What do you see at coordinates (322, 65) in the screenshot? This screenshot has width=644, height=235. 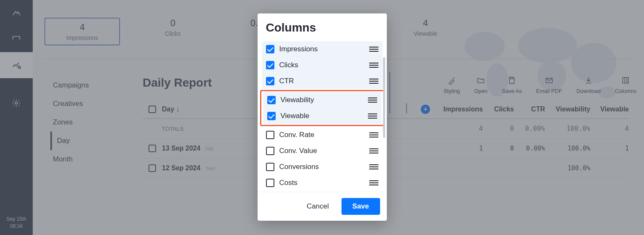 I see `column-option-clicks: Clicks` at bounding box center [322, 65].